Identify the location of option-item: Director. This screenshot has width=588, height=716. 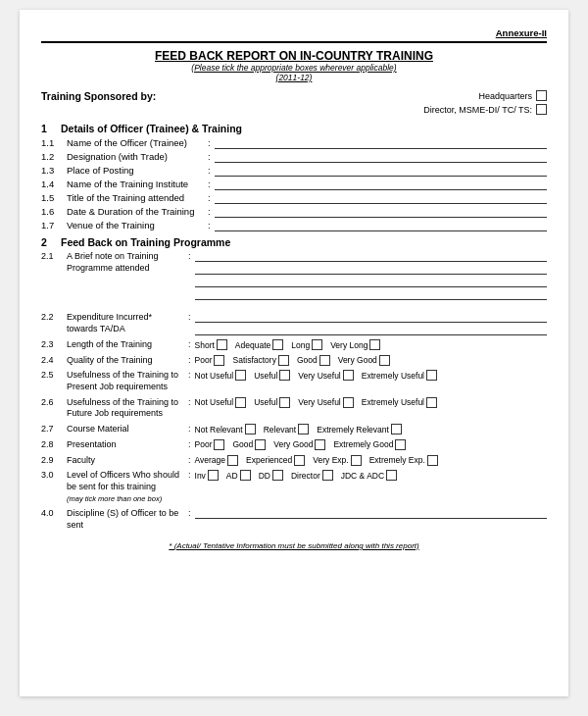
(312, 475).